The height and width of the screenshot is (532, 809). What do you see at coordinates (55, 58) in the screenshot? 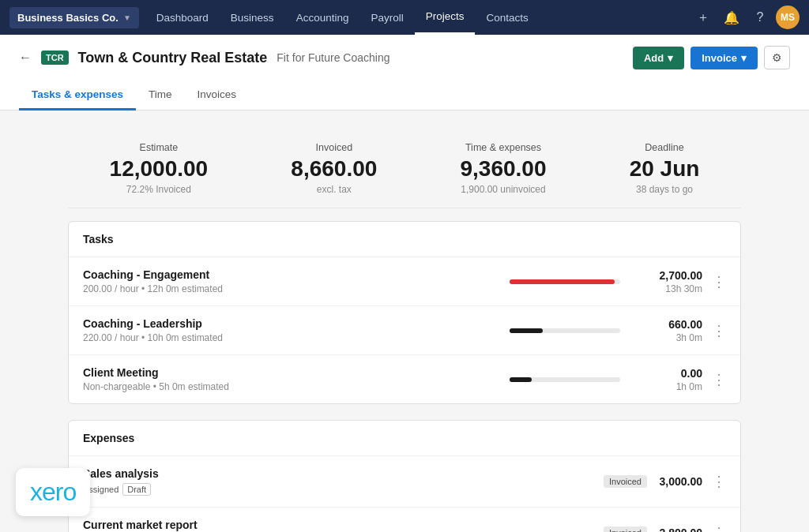
I see `org-badge: TCR` at bounding box center [55, 58].